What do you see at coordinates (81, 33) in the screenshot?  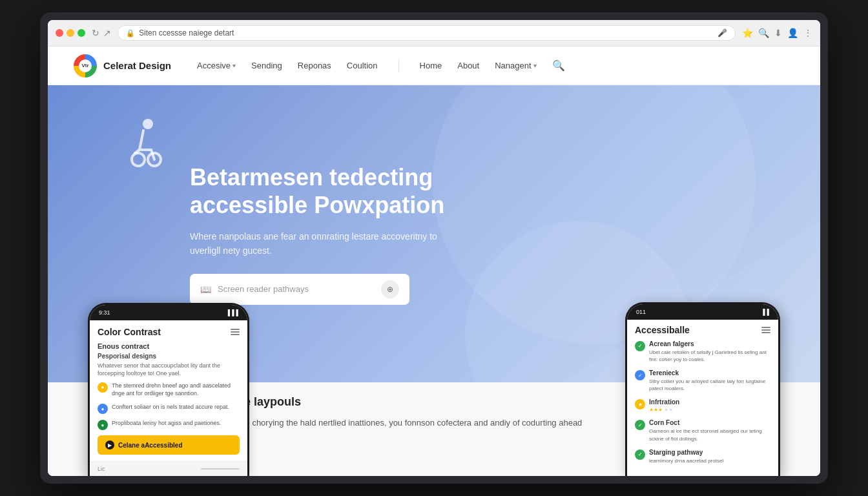 I see `fullscreen-button` at bounding box center [81, 33].